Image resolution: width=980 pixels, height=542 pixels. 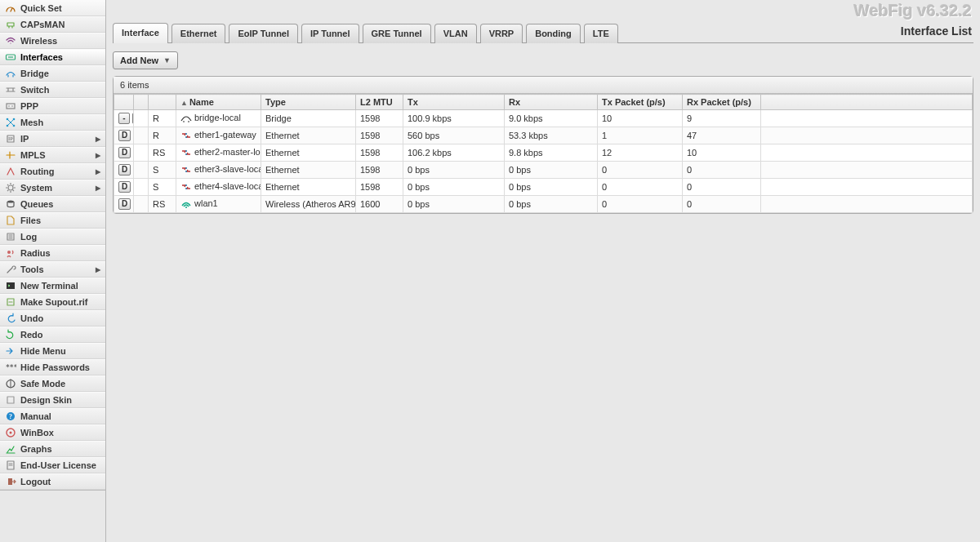 I want to click on sidebar-item-system: System, so click(x=52, y=188).